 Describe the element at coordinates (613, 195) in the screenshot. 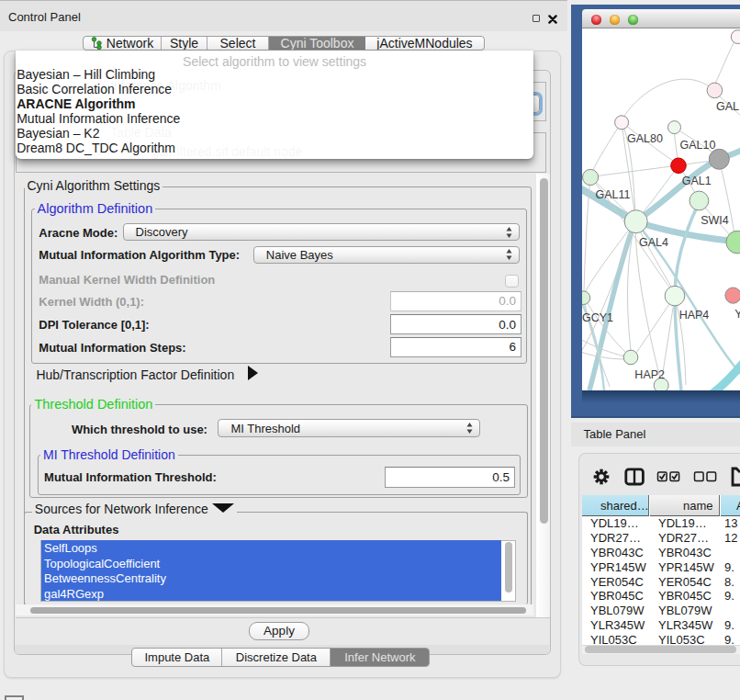

I see `svg-text: GAL11` at that location.